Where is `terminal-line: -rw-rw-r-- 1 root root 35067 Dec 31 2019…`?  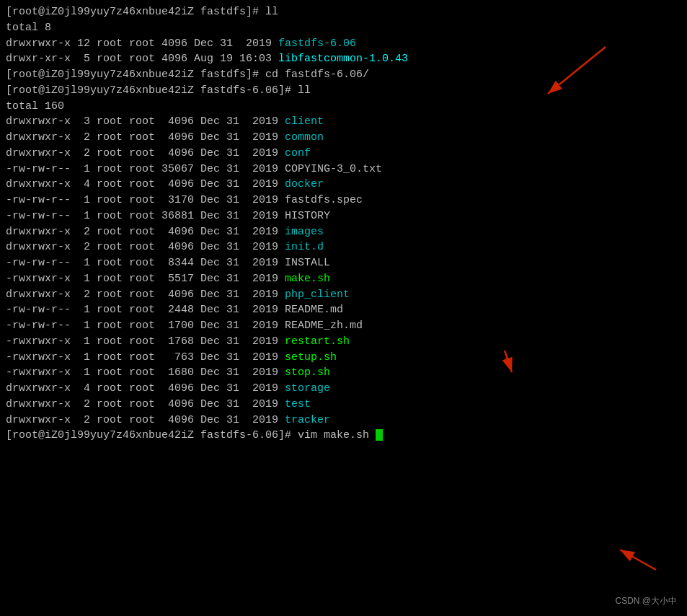 terminal-line: -rw-rw-r-- 1 root root 35067 Dec 31 2019… is located at coordinates (343, 170).